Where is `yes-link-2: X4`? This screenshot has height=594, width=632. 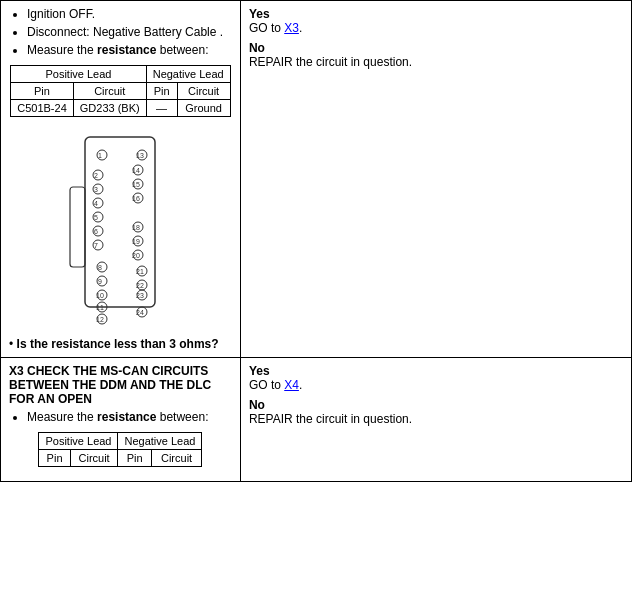
yes-link-2: X4 is located at coordinates (292, 385).